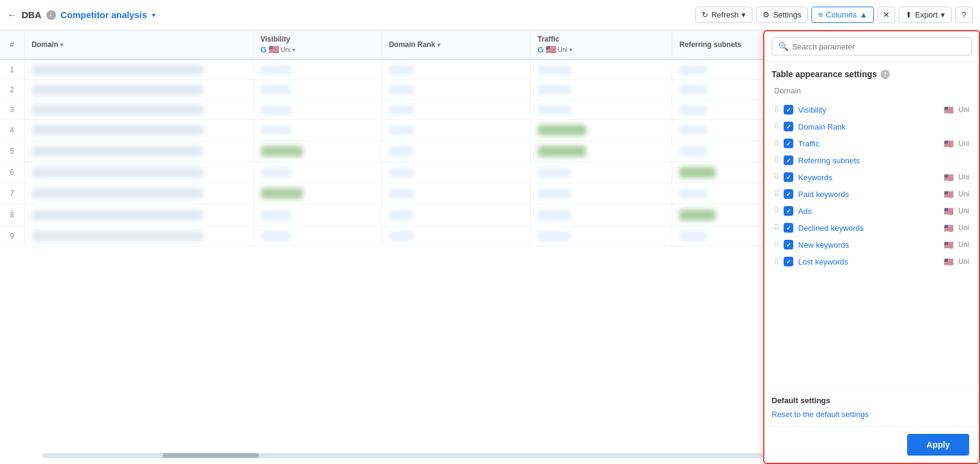  Describe the element at coordinates (872, 110) in the screenshot. I see `col-row-visibility: ⠿✓Visibility🇺🇸Uni` at that location.